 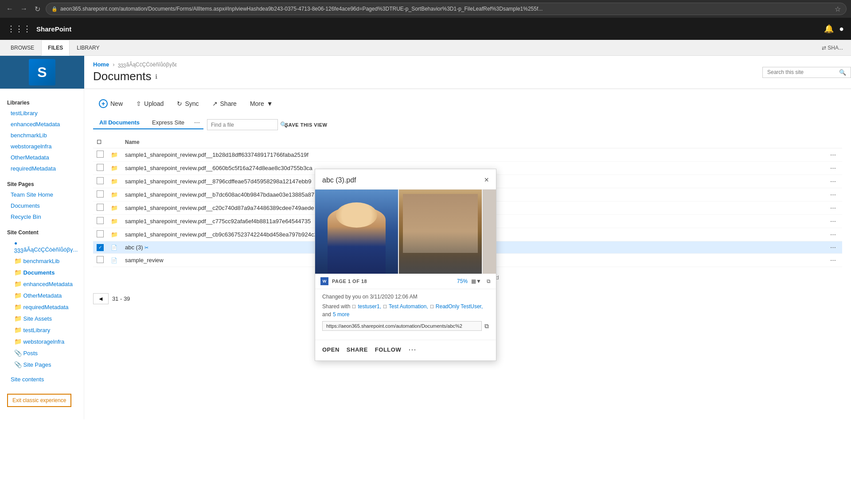 What do you see at coordinates (188, 104) in the screenshot?
I see `sync-button: ↻ Sync` at bounding box center [188, 104].